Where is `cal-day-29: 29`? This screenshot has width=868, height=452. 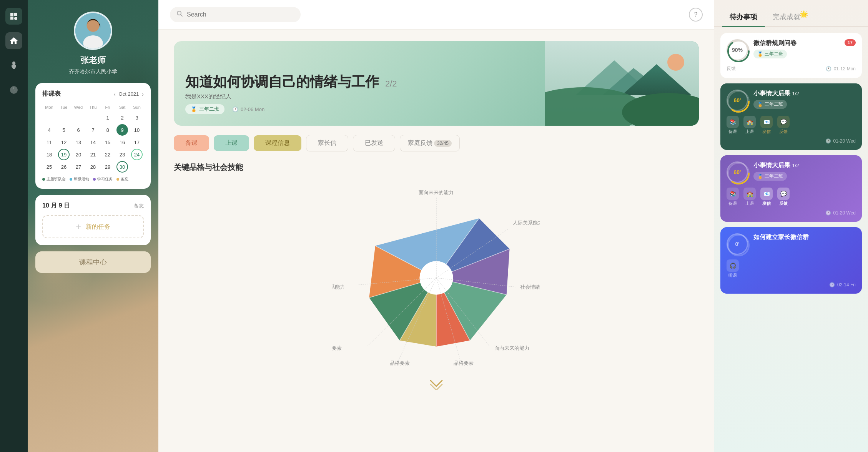 cal-day-29: 29 is located at coordinates (108, 167).